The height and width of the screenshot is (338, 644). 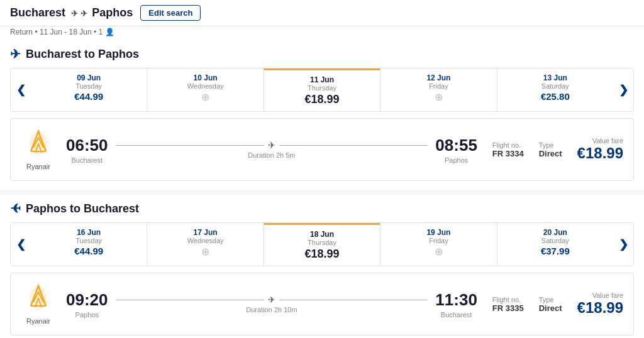 What do you see at coordinates (272, 310) in the screenshot?
I see `return-duration-text: Duration 2h 10m` at bounding box center [272, 310].